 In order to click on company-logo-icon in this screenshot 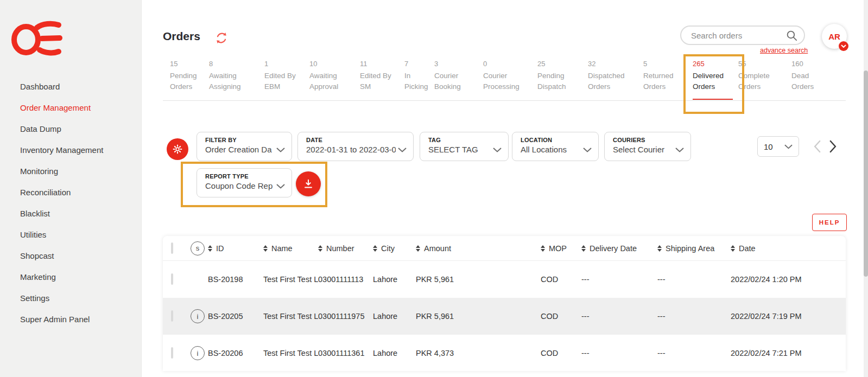, I will do `click(38, 39)`.